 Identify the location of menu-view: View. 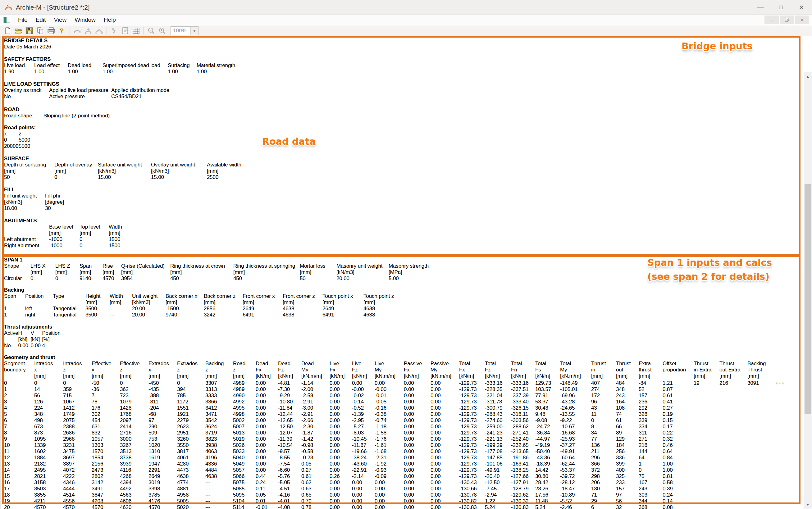
(60, 20).